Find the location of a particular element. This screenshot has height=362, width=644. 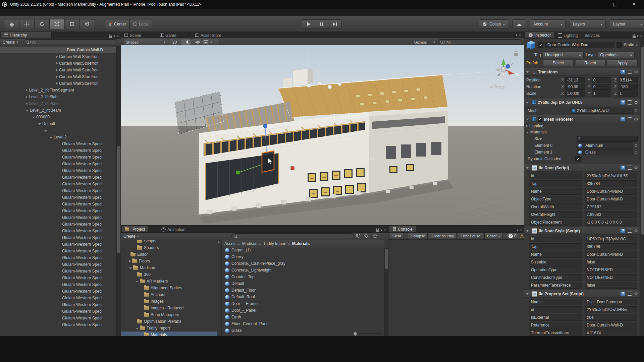

hierarchy-item: Level 2 is located at coordinates (58, 137).